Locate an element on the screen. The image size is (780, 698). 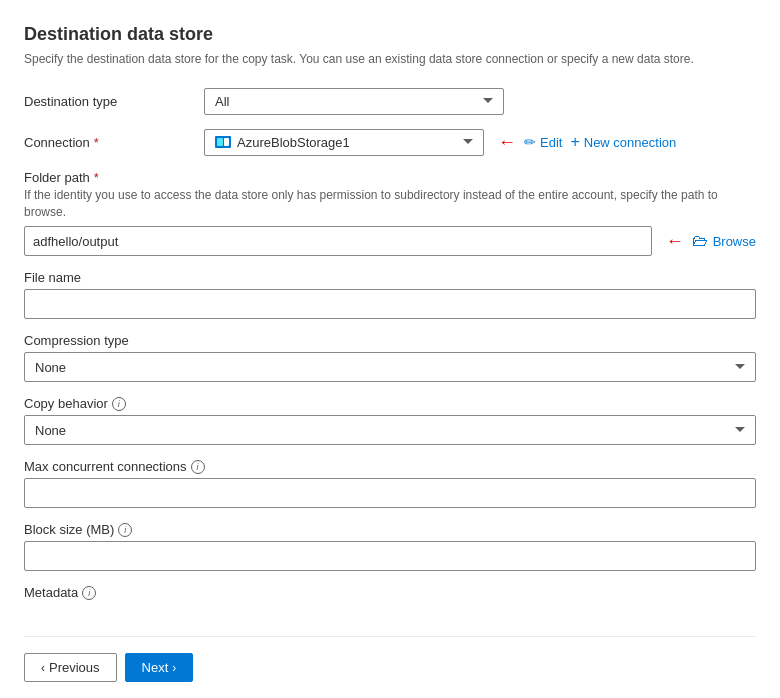
edit-pencil-icon: ✏ is located at coordinates (530, 142).